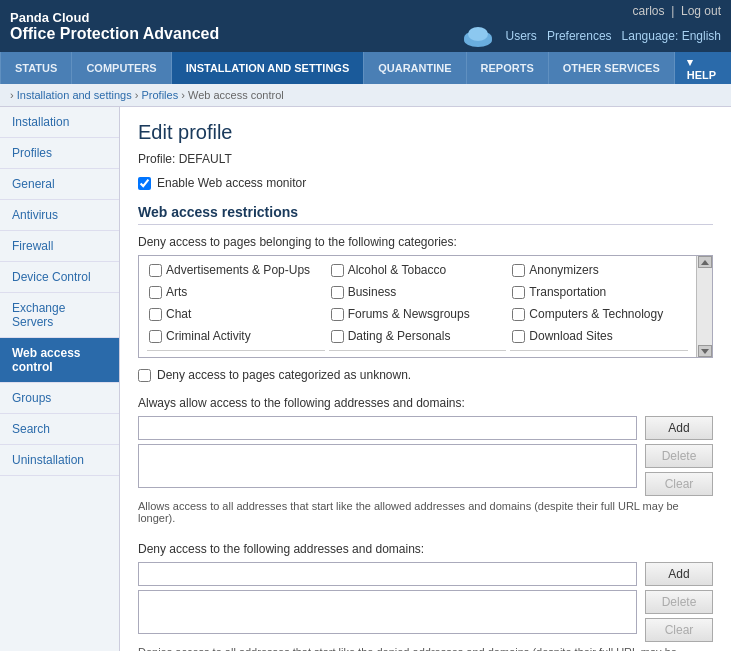 The width and height of the screenshot is (731, 651). I want to click on nav-computers: COMPUTERS, so click(122, 68).